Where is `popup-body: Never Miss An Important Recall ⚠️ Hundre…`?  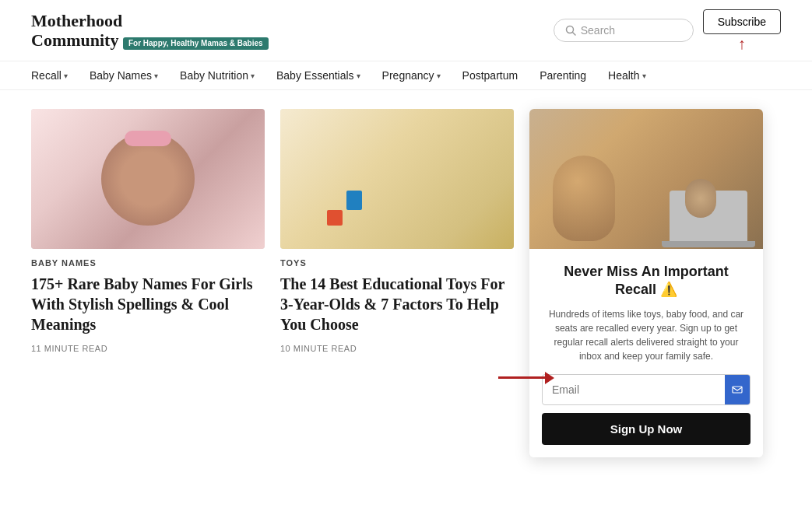 popup-body: Never Miss An Important Recall ⚠️ Hundre… is located at coordinates (646, 353).